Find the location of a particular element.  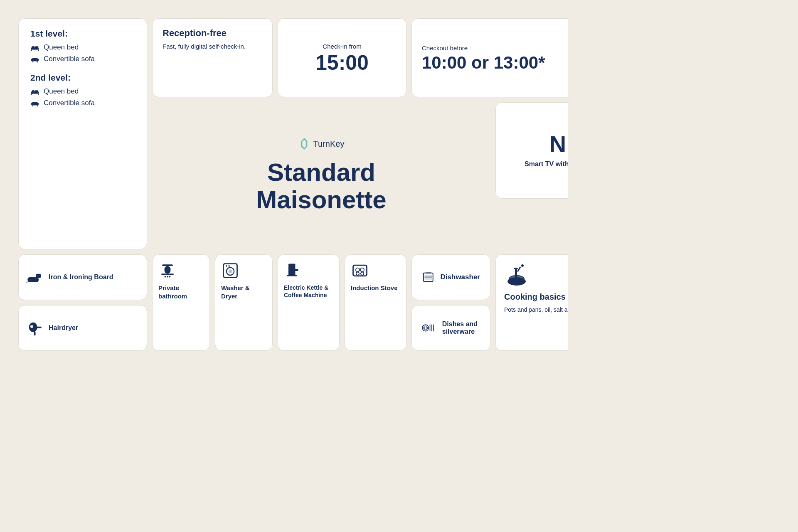

sofa-icon2 is located at coordinates (35, 103).